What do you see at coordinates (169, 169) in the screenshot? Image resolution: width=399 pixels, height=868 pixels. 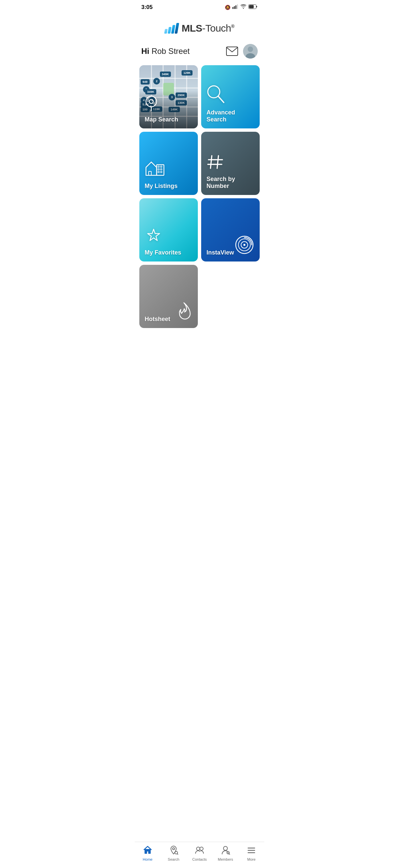 I see `listings-icon` at bounding box center [169, 169].